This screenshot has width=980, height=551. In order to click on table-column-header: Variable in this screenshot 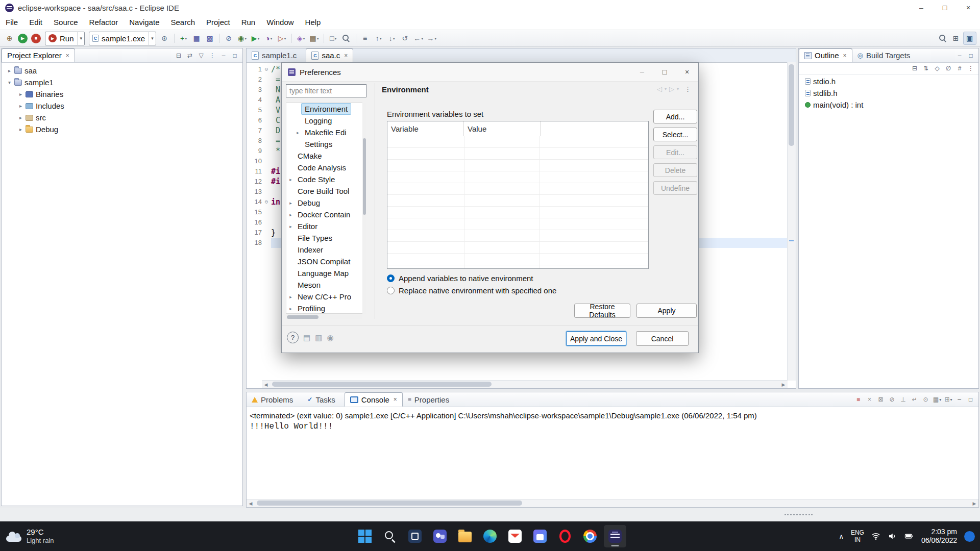, I will do `click(426, 129)`.